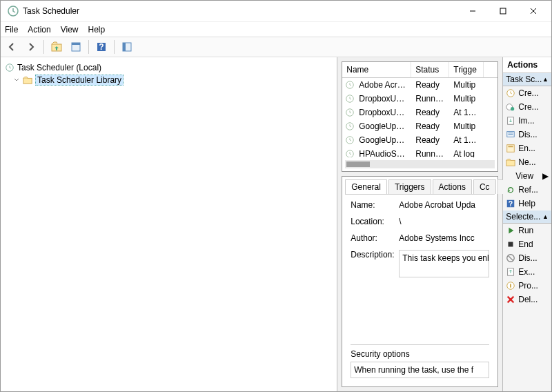 The width and height of the screenshot is (552, 392). What do you see at coordinates (511, 135) in the screenshot?
I see `display-icon` at bounding box center [511, 135].